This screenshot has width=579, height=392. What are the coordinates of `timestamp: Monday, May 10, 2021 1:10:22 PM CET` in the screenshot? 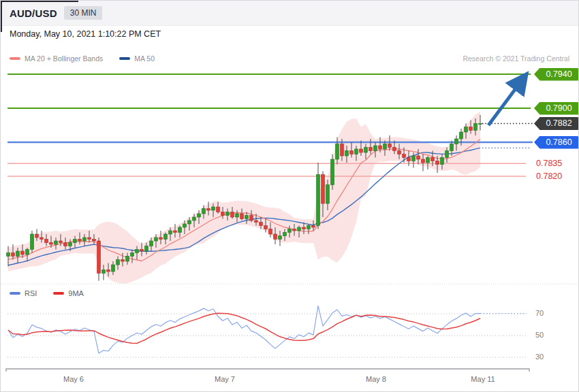 It's located at (85, 34).